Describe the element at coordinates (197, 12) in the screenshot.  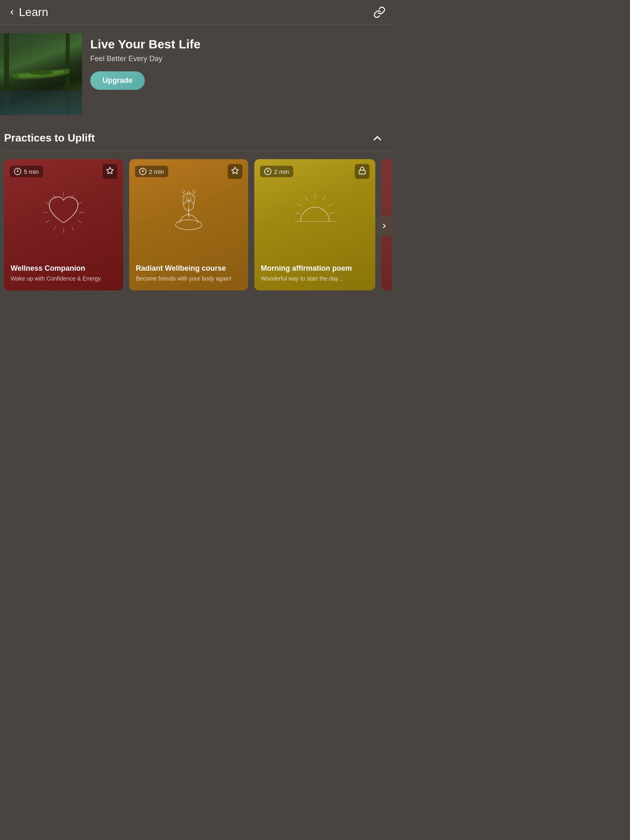
I see `header: Learn` at that location.